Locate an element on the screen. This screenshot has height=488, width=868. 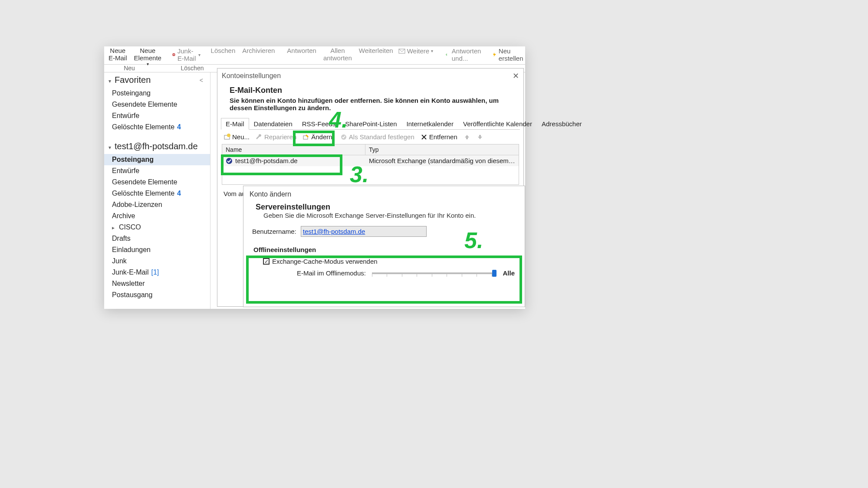
archive-button: Archivieren is located at coordinates (259, 51).